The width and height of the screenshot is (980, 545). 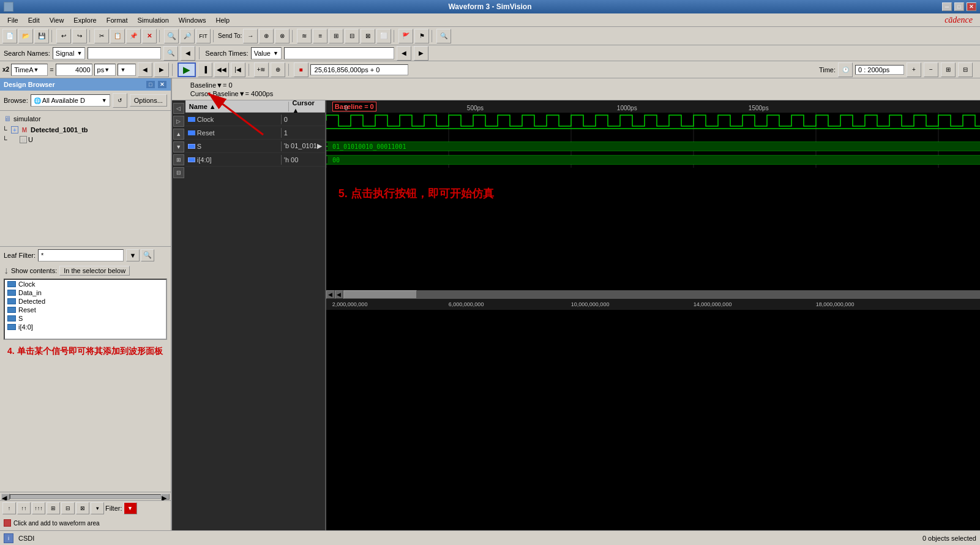 What do you see at coordinates (53, 508) in the screenshot?
I see `db-add-btn4: ⊞` at bounding box center [53, 508].